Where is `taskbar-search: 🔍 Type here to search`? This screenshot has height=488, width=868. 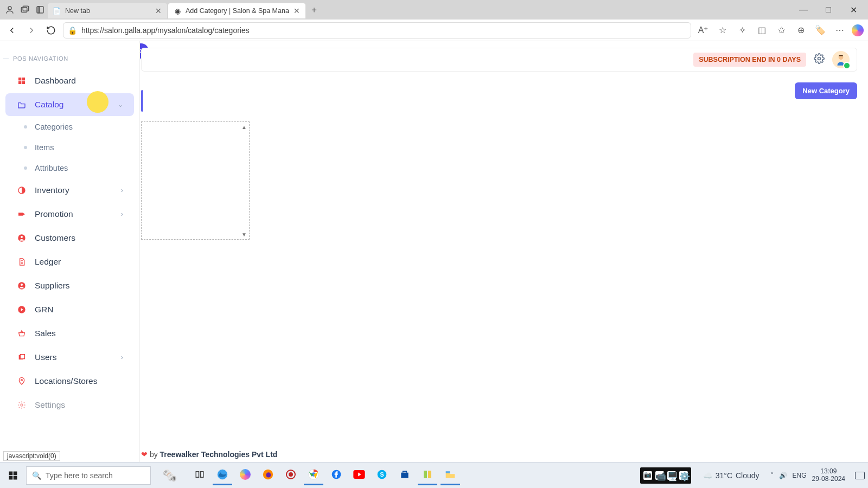
taskbar-search: 🔍 Type here to search is located at coordinates (88, 476).